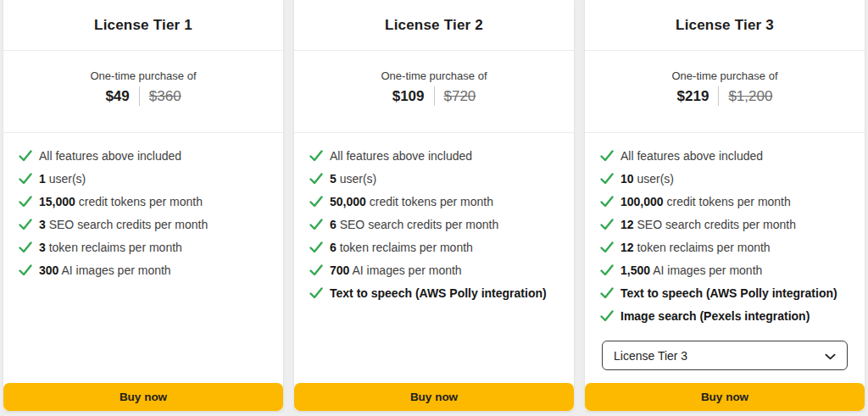 The image size is (868, 416). I want to click on feature-text: 15,000 credit tokens per month, so click(120, 202).